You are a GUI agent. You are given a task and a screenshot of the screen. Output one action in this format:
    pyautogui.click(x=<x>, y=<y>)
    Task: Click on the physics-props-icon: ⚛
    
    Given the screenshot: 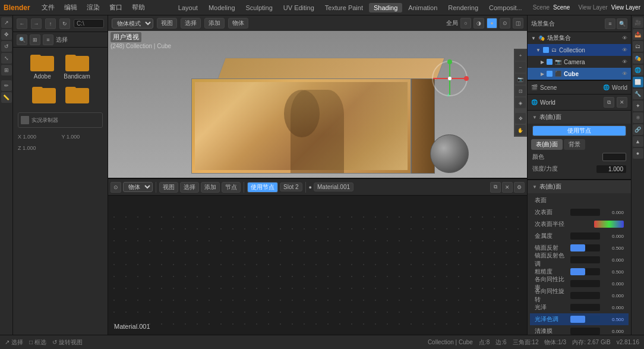 What is the action you would take?
    pyautogui.click(x=638, y=118)
    